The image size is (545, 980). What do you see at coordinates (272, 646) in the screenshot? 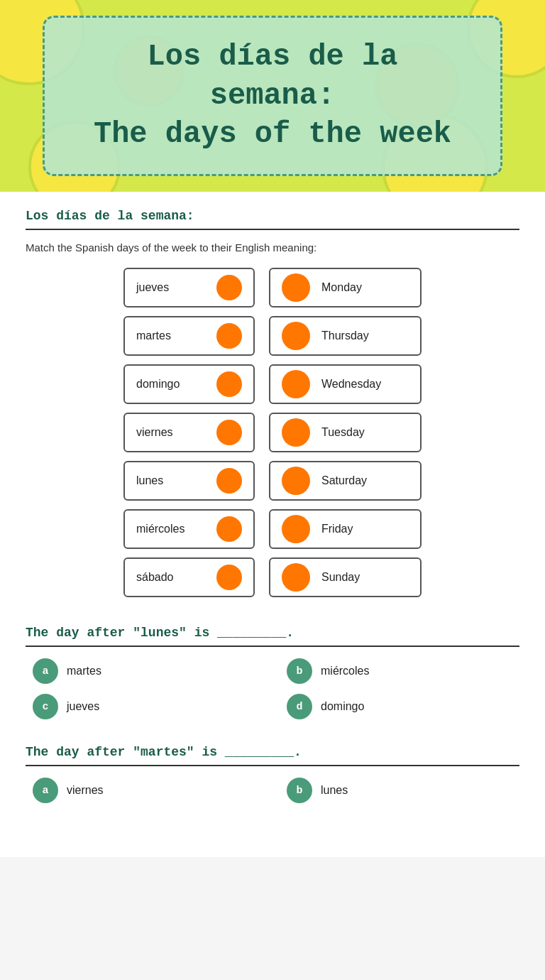
I see `question1-divider` at bounding box center [272, 646].